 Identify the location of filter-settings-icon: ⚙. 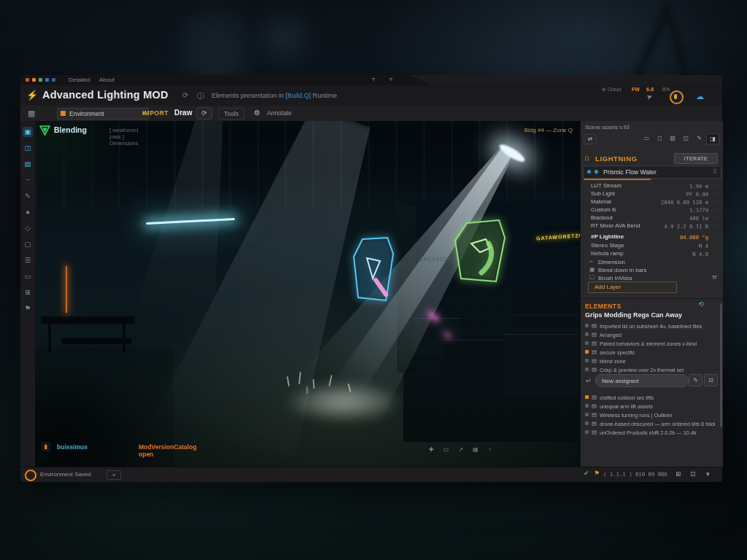
(257, 112).